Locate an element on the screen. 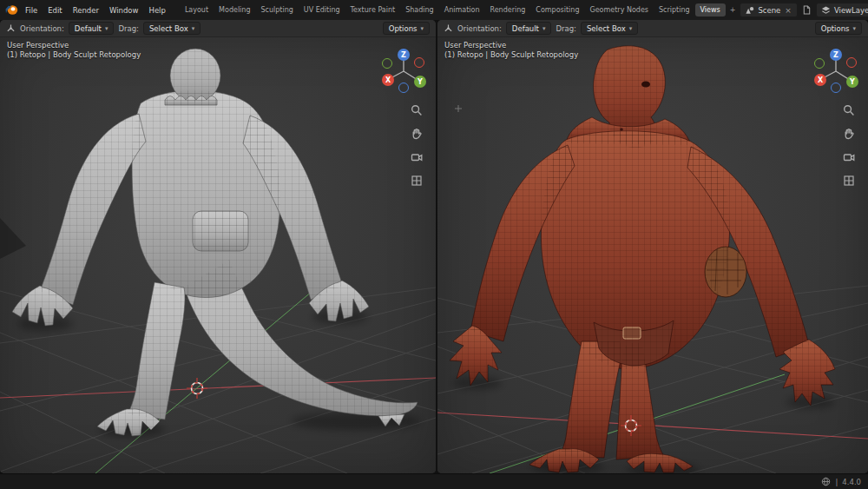 Image resolution: width=868 pixels, height=489 pixels. workspace-tab-modeling: Modeling is located at coordinates (234, 10).